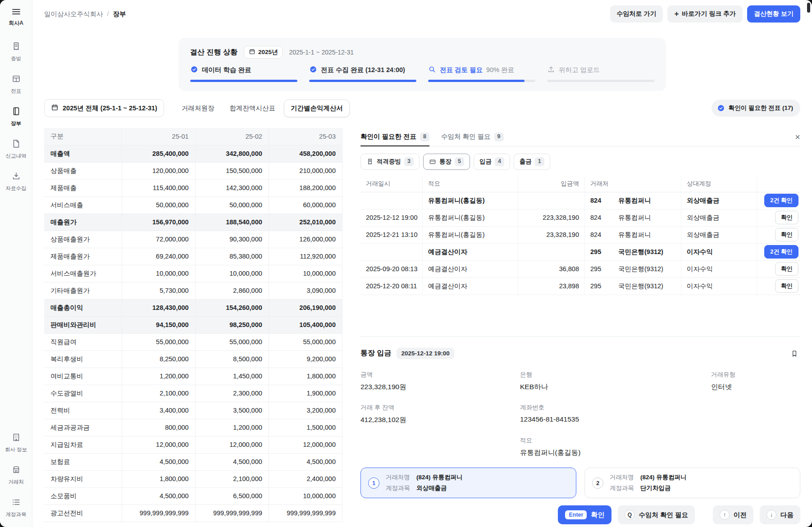  What do you see at coordinates (193, 445) in the screenshot?
I see `pl-row: 지급임차료 12,000,000 12,000,000 12,000,000` at bounding box center [193, 445].